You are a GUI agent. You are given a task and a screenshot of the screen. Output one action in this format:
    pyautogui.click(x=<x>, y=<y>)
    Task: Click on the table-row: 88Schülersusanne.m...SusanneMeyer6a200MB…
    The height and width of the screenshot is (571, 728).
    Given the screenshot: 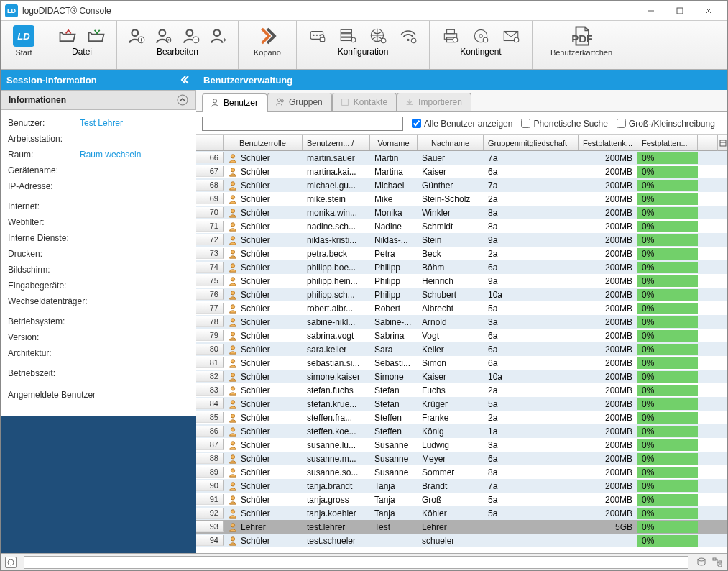 What is the action you would take?
    pyautogui.click(x=461, y=459)
    